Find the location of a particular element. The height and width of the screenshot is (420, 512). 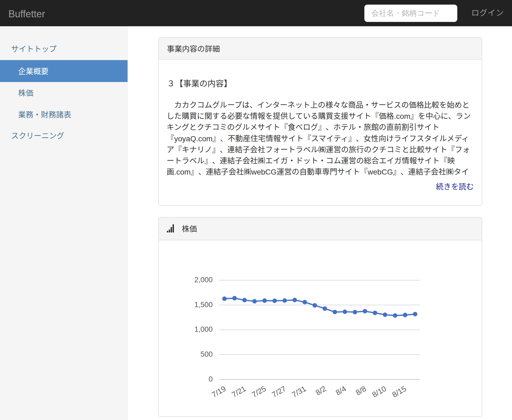

svg-text: 8/2 is located at coordinates (321, 391).